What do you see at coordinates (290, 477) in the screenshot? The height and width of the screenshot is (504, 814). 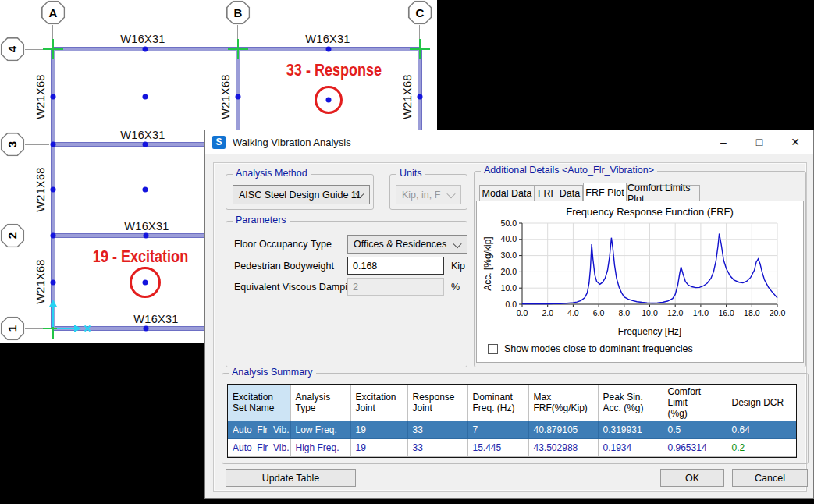 I see `update-table-button: Update Table` at bounding box center [290, 477].